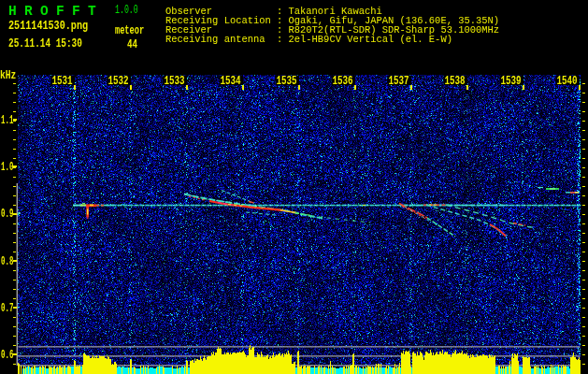  I want to click on svg-text: 1531, so click(63, 80).